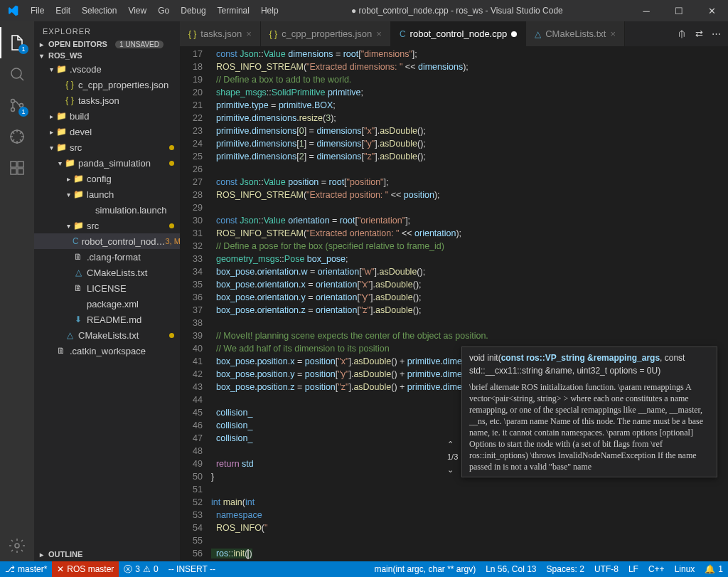 This screenshot has width=728, height=577. Describe the element at coordinates (606, 569) in the screenshot. I see `encoding-status: UTF-8` at that location.